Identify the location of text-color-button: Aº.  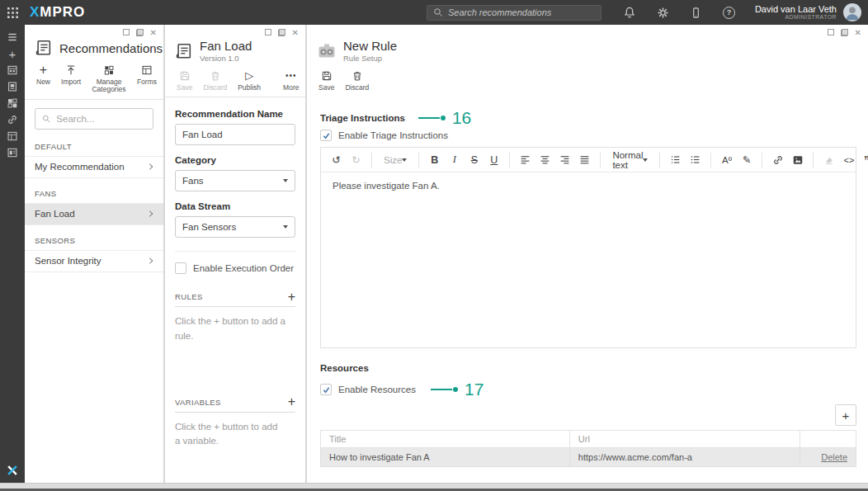
(726, 160).